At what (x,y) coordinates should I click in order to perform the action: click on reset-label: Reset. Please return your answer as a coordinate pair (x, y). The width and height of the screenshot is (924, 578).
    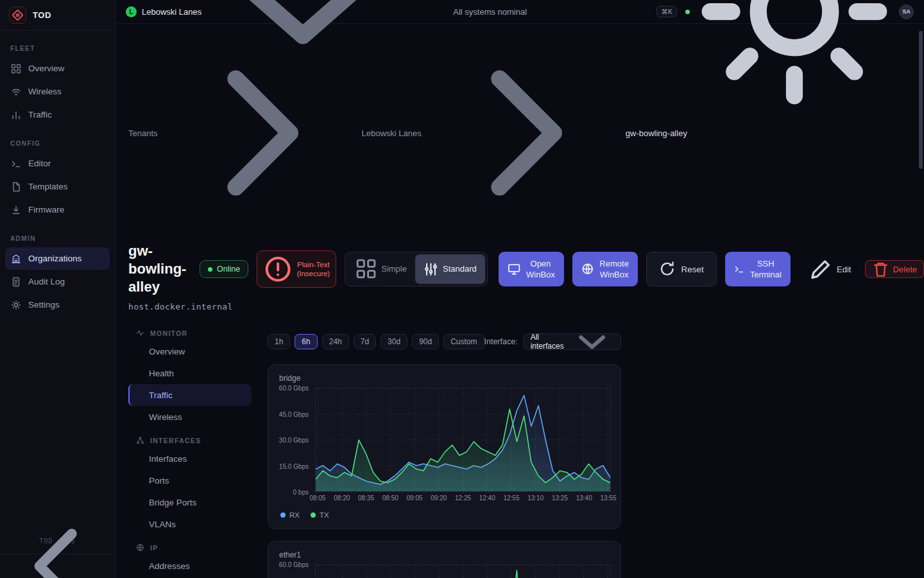
    Looking at the image, I should click on (692, 270).